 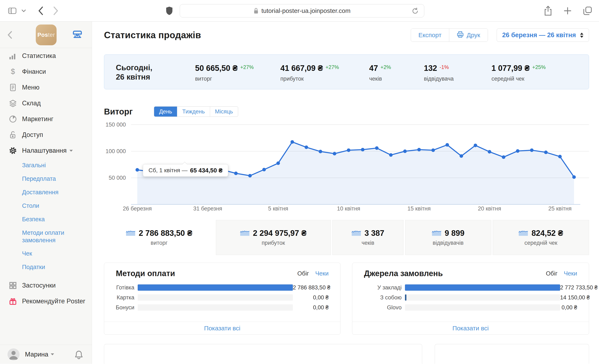 I want to click on submenu-label: Столи, so click(x=31, y=206).